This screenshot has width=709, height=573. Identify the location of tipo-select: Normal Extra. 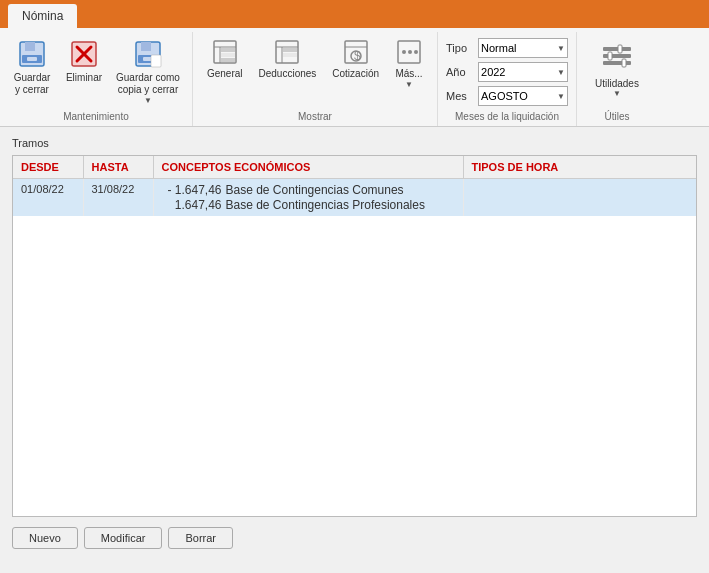
(523, 48).